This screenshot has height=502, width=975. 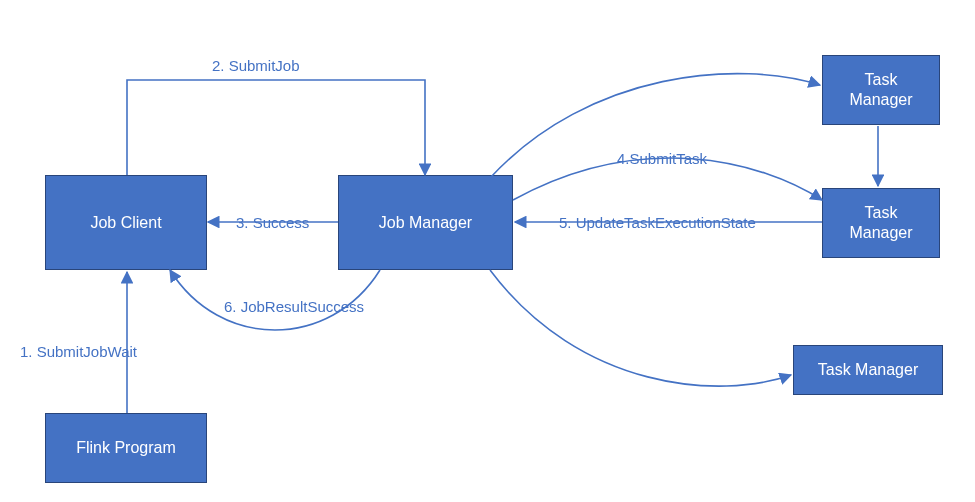 What do you see at coordinates (294, 306) in the screenshot?
I see `edge-label-6: 6. JobResultSuccess` at bounding box center [294, 306].